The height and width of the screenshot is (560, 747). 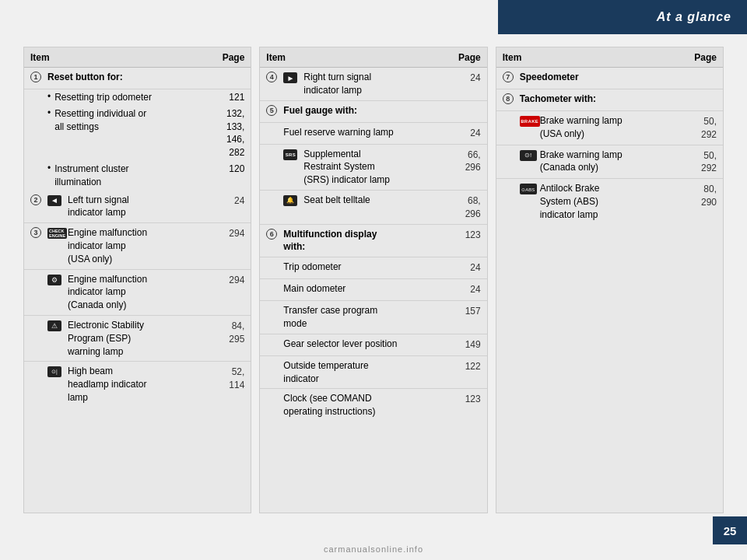 What do you see at coordinates (293, 77) in the screenshot?
I see `arrow-right-icon: ►` at bounding box center [293, 77].